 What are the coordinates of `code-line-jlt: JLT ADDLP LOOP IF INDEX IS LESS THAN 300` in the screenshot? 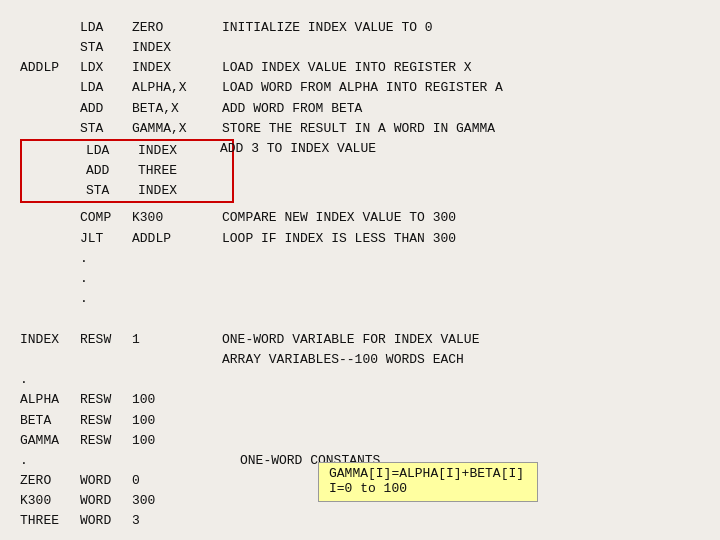 It's located at (262, 239).